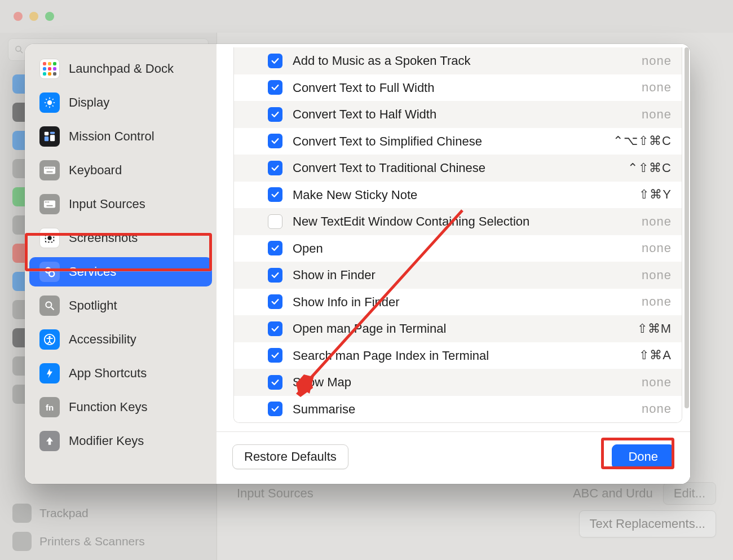  I want to click on service-label: Make New Sticky Note, so click(466, 195).